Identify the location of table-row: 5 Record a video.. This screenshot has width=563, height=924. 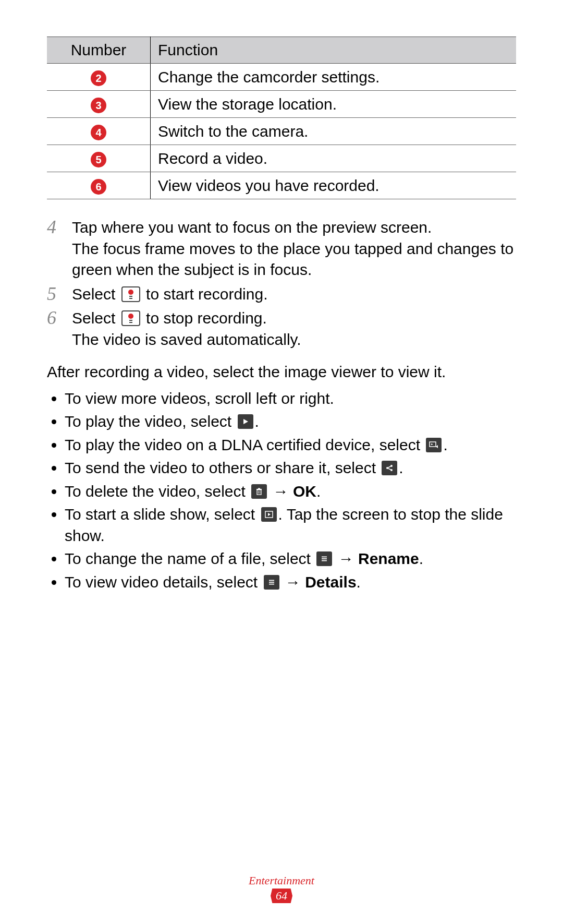
(282, 159).